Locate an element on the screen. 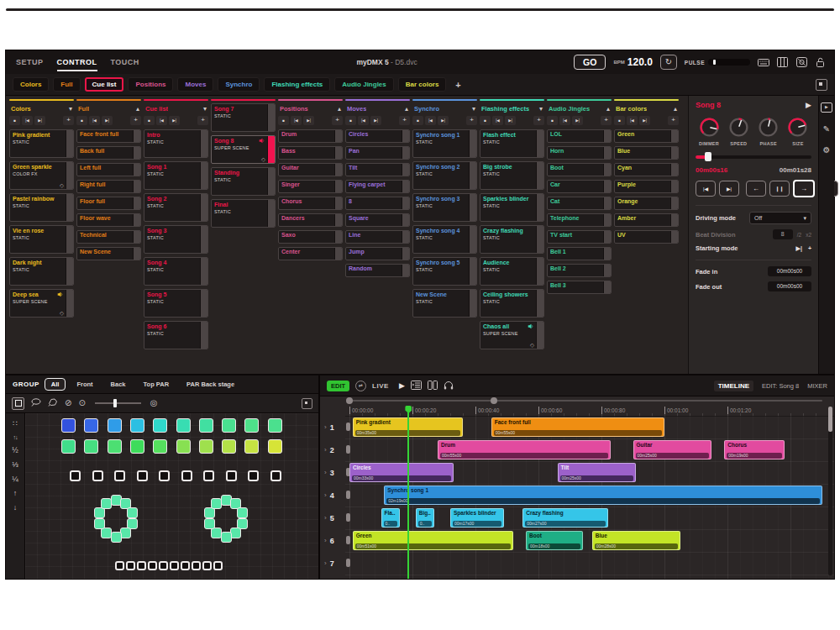  scene-button: Pastel rainbowSTATIC is located at coordinates (42, 207).